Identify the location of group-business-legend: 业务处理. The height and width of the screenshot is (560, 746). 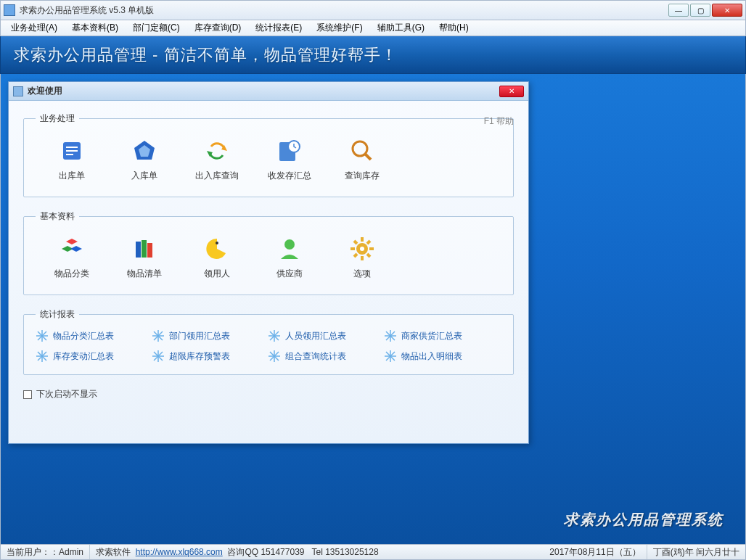
(57, 119).